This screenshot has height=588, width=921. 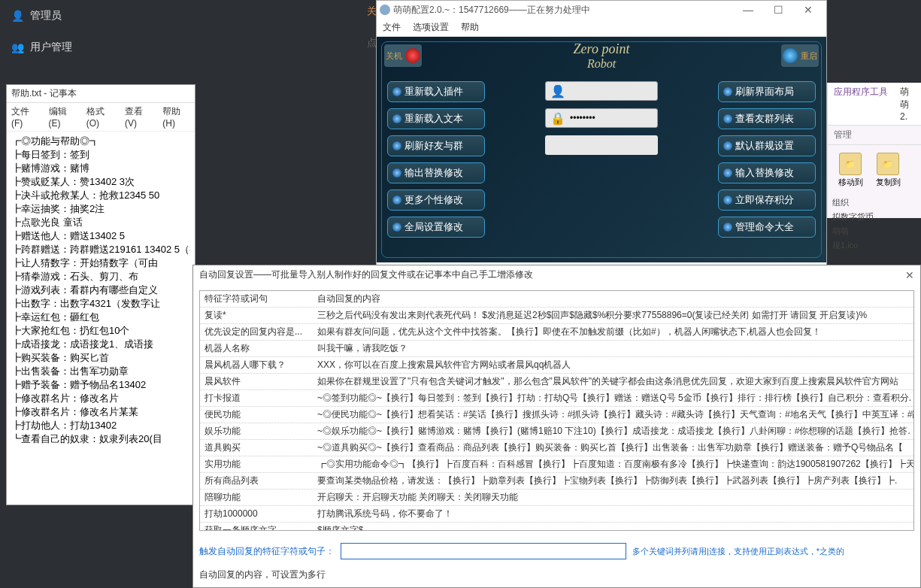 I want to click on sidebar-label: 管理员, so click(x=46, y=16).